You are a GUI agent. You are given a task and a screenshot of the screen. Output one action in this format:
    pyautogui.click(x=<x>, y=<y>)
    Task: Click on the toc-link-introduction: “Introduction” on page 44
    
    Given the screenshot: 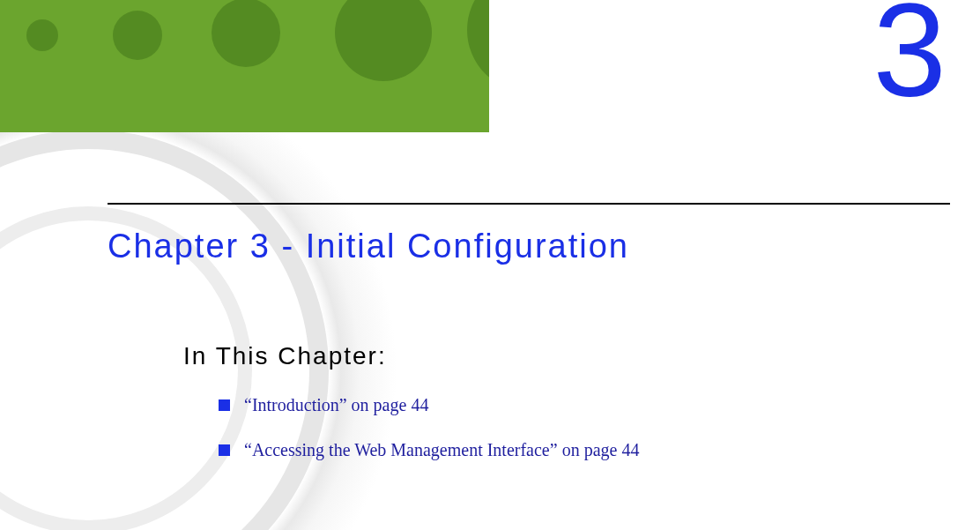 What is the action you would take?
    pyautogui.click(x=337, y=405)
    